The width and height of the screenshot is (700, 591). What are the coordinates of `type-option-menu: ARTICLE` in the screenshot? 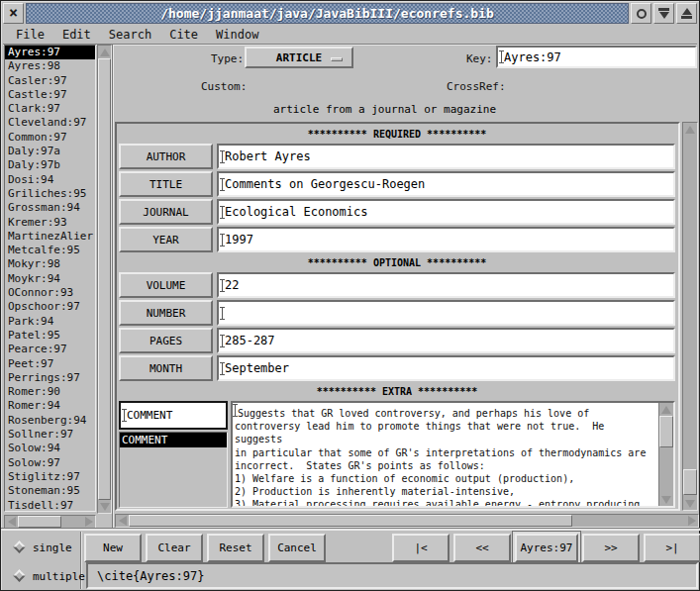 It's located at (299, 57).